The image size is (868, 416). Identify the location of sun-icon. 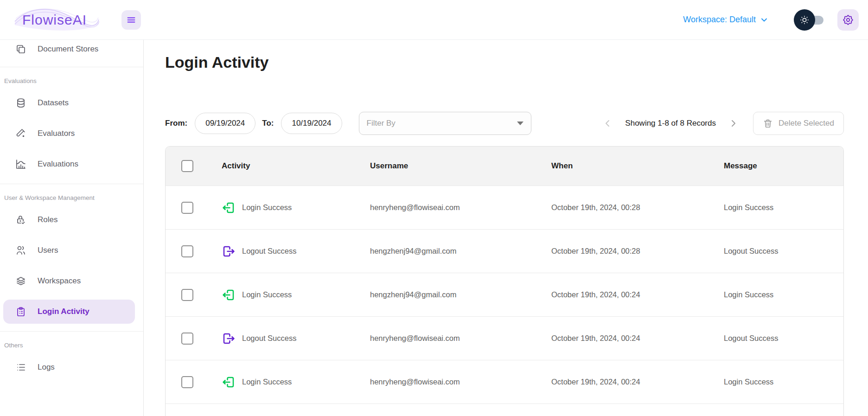
(804, 20).